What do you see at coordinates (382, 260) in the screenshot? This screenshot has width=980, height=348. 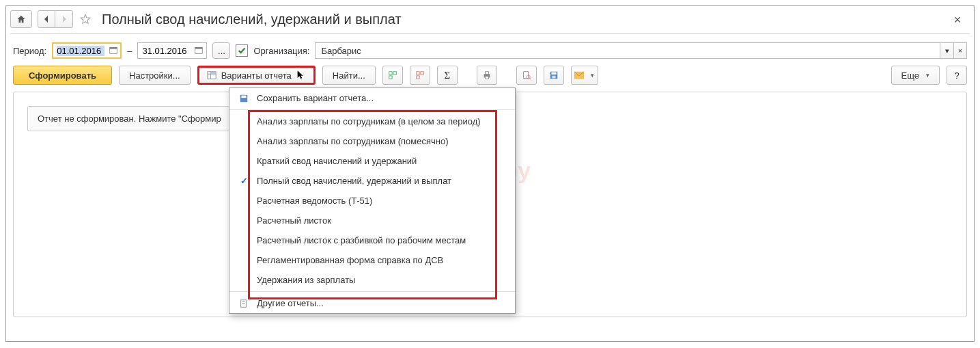 I see `menu-item-label: Регламентированная форма справка по ДСВ` at bounding box center [382, 260].